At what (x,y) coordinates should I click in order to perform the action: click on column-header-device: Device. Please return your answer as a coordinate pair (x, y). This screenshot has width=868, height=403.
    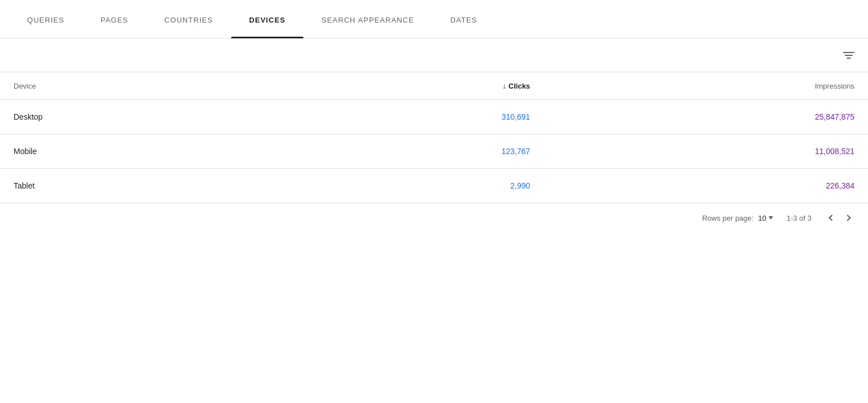
    Looking at the image, I should click on (137, 86).